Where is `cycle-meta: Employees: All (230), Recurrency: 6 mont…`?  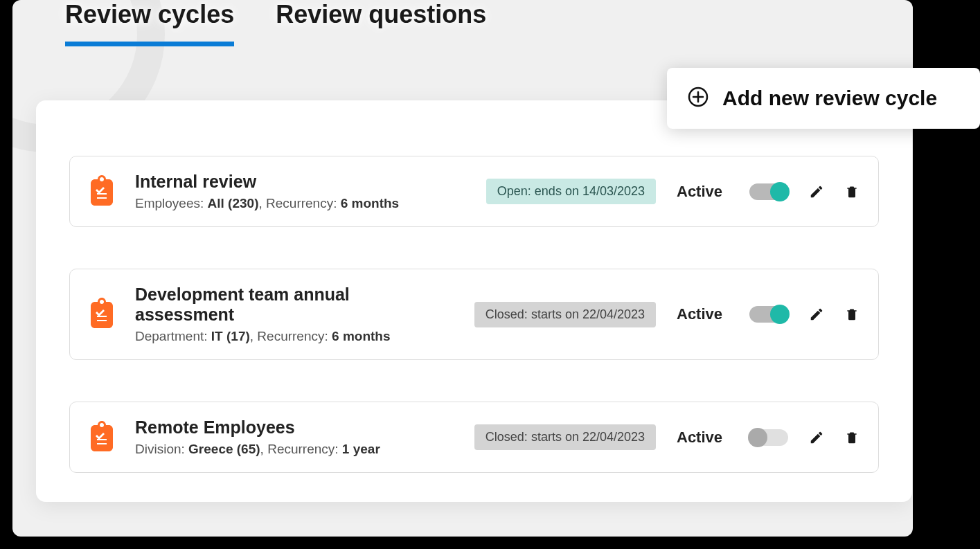 cycle-meta: Employees: All (230), Recurrency: 6 mont… is located at coordinates (301, 204).